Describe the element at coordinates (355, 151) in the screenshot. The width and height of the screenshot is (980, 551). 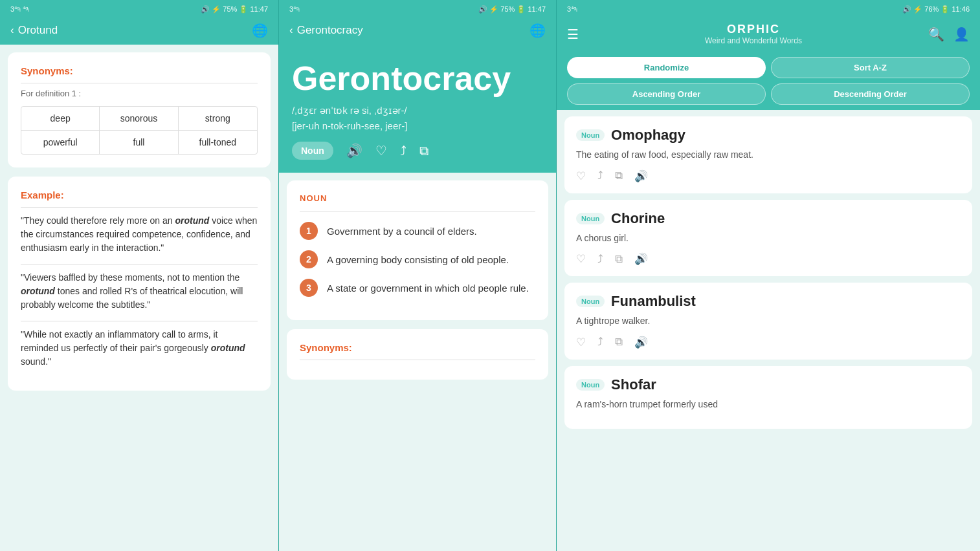
I see `speaker-icon: 🔊` at that location.